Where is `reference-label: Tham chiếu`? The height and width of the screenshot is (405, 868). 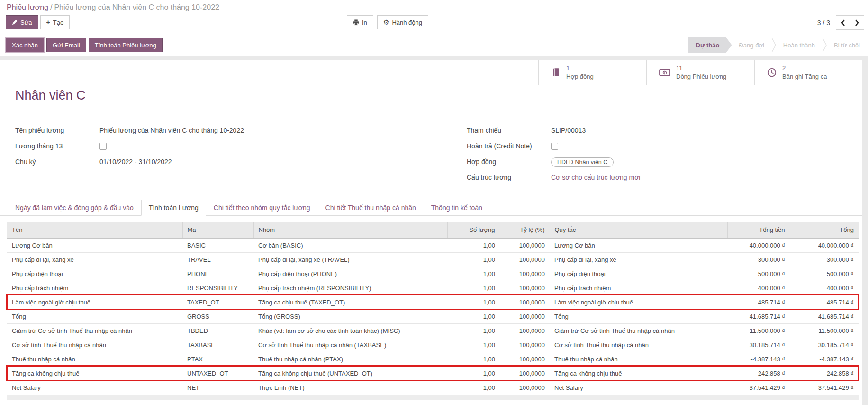
reference-label: Tham chiếu is located at coordinates (509, 130).